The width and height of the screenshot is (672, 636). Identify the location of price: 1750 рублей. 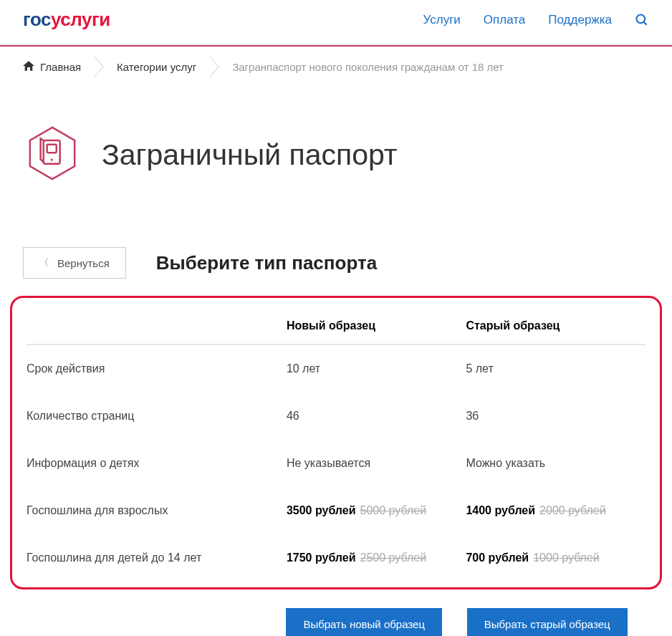
(321, 557).